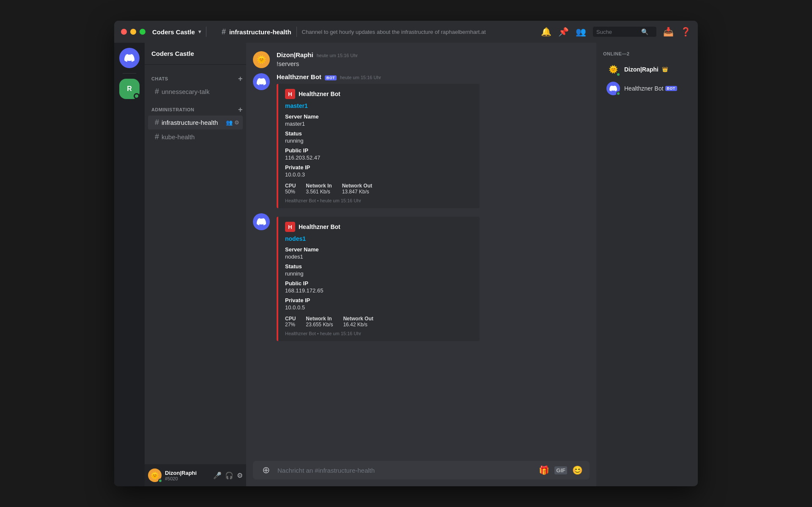 Image resolution: width=812 pixels, height=507 pixels. Describe the element at coordinates (290, 322) in the screenshot. I see `embed-metric-cpu2: CPU 27%` at that location.